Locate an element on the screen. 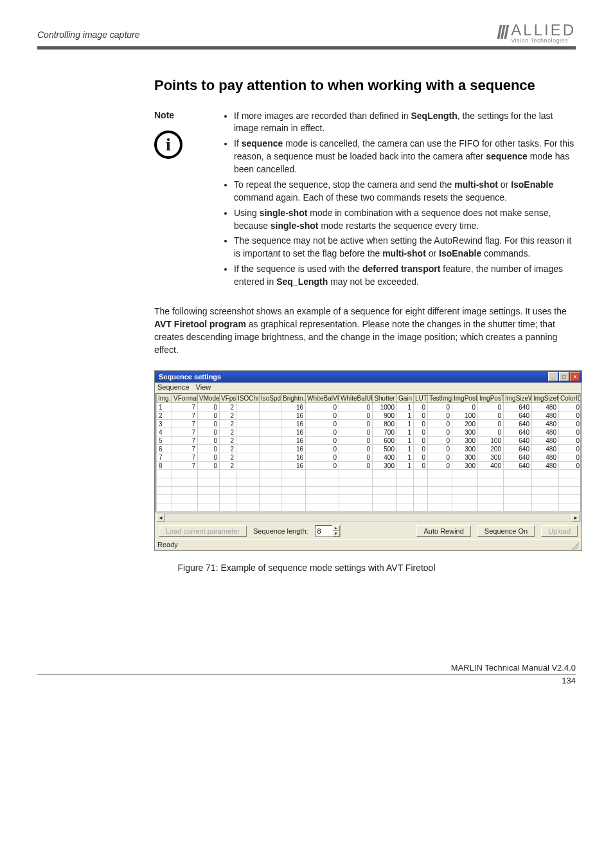 This screenshot has width=613, height=868. col-img: Img. is located at coordinates (164, 399).